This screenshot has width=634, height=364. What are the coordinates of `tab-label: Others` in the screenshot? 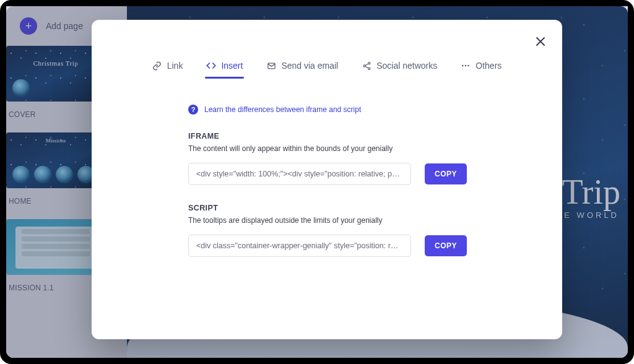 It's located at (489, 66).